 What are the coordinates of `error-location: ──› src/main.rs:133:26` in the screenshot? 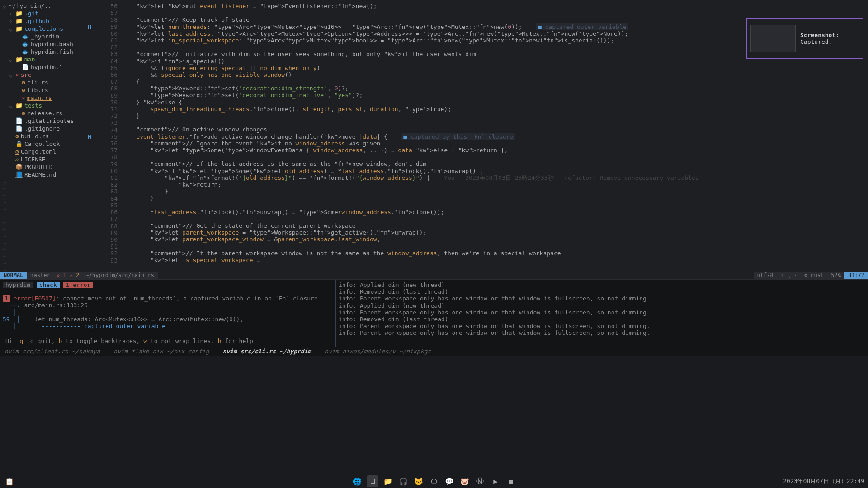 It's located at (167, 305).